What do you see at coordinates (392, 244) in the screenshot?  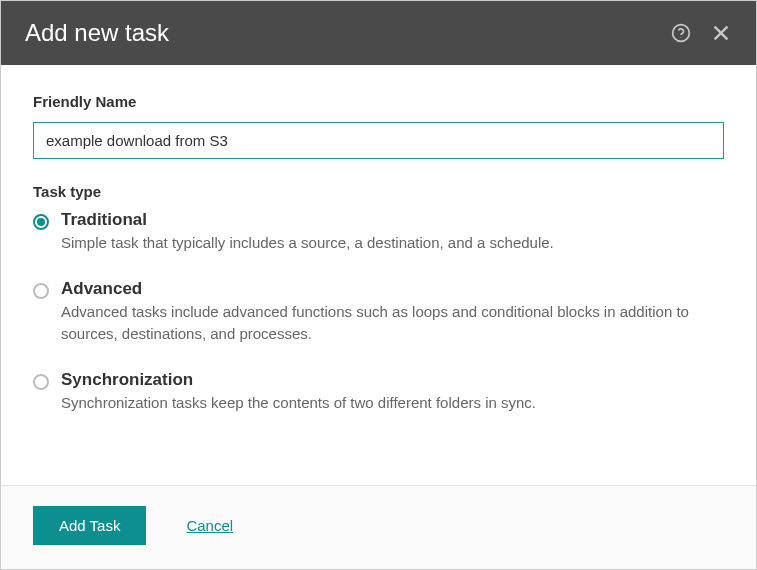 I see `option-desc: Simple task that typically includes a so…` at bounding box center [392, 244].